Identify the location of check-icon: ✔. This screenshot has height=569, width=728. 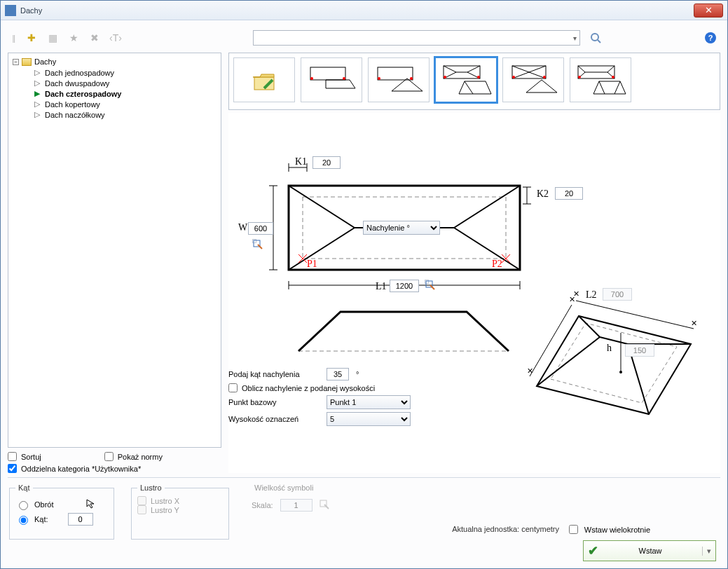
(593, 551).